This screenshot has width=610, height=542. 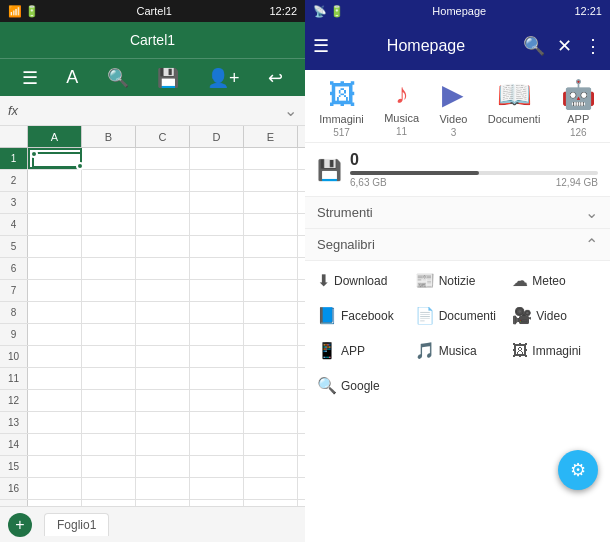 I want to click on fm-close-icon: ✕, so click(x=564, y=46).